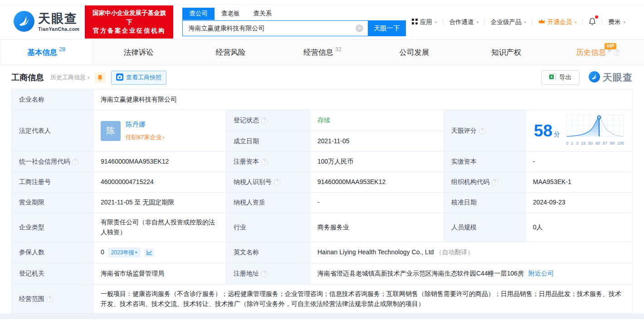 The width and height of the screenshot is (644, 320). What do you see at coordinates (592, 22) in the screenshot?
I see `notifications-bell` at bounding box center [592, 22].